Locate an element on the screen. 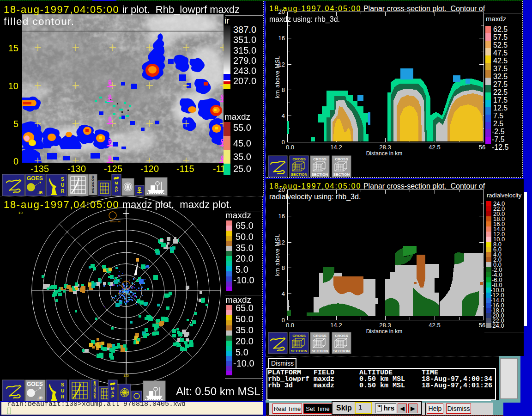  svg-text: 7.5 is located at coordinates (498, 116).